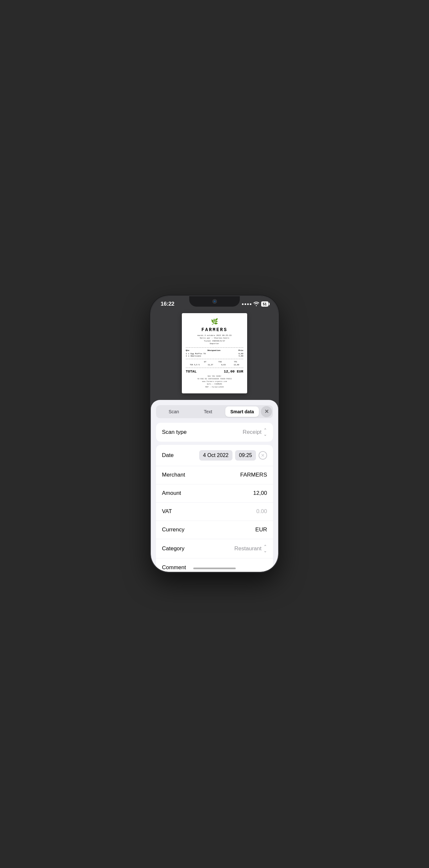 The image size is (429, 868). What do you see at coordinates (256, 304) in the screenshot?
I see `wifi-icon` at bounding box center [256, 304].